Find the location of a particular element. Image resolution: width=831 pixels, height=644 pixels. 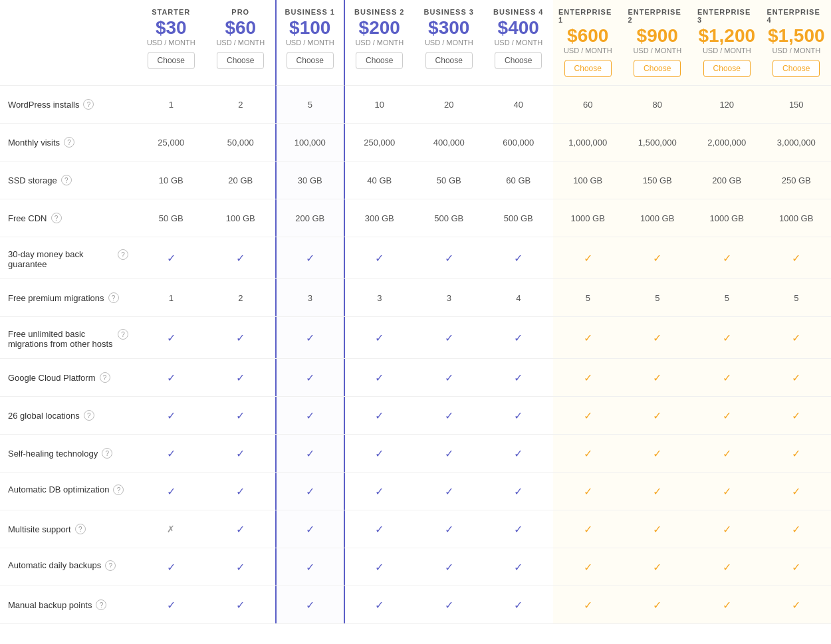

info-icon-1: ? is located at coordinates (69, 142).